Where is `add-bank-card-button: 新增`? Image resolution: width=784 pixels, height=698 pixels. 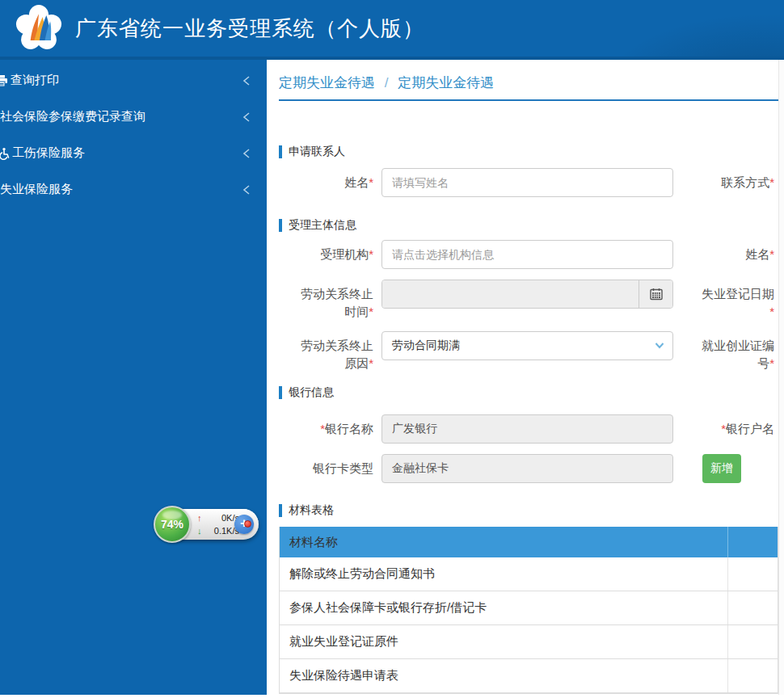 add-bank-card-button: 新增 is located at coordinates (722, 469).